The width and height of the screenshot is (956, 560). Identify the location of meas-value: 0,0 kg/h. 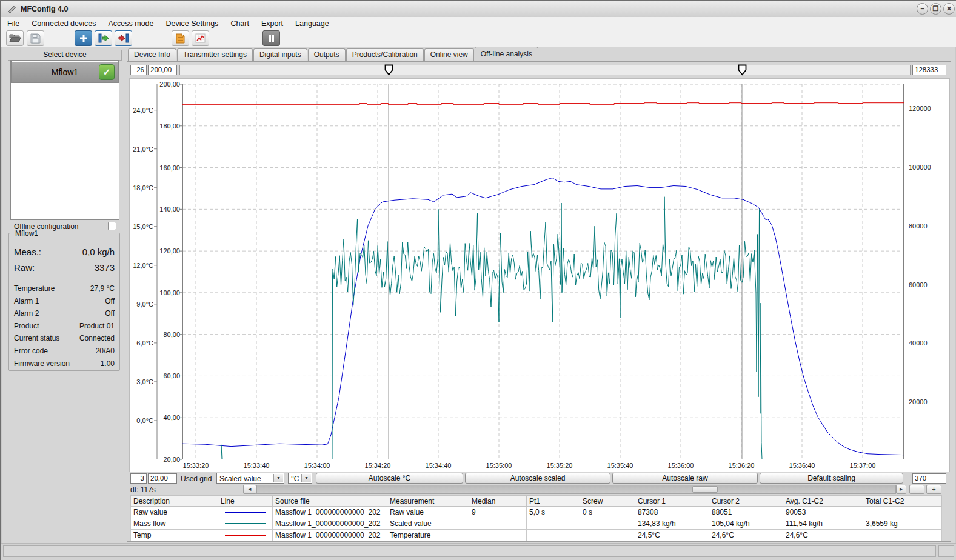
(98, 252).